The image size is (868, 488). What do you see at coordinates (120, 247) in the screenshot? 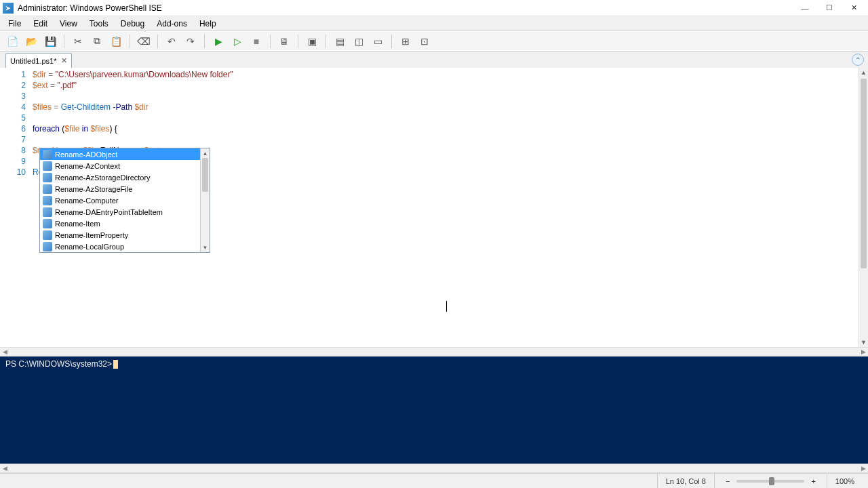
I see `intellisense-item: Rename-LocalGroup` at bounding box center [120, 247].